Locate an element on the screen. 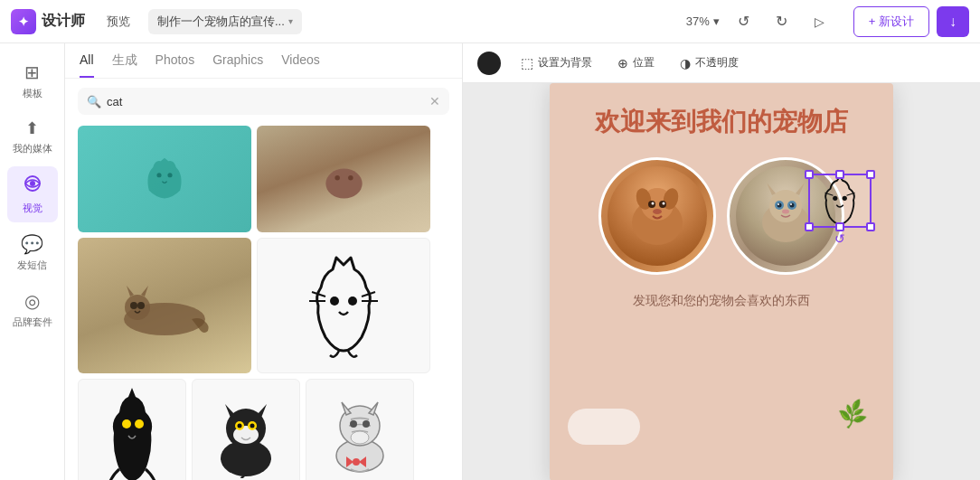 This screenshot has width=980, height=480. position-label: 位置 is located at coordinates (644, 63).